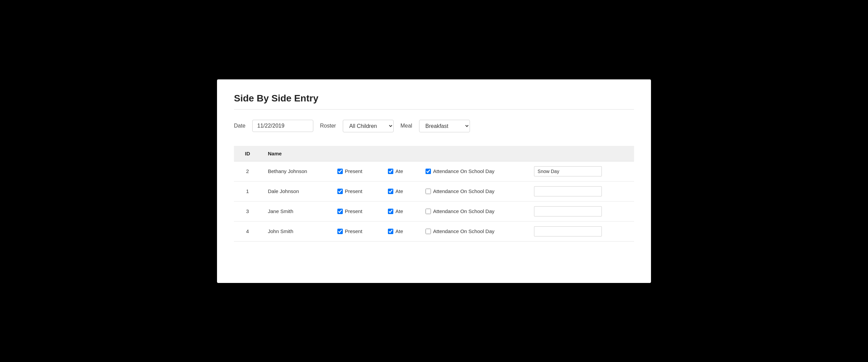 Image resolution: width=868 pixels, height=362 pixels. I want to click on cell-id: 3, so click(248, 211).